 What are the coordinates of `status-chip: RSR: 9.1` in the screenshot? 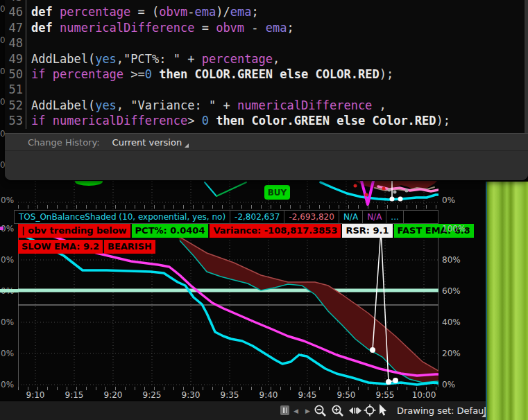 It's located at (367, 231).